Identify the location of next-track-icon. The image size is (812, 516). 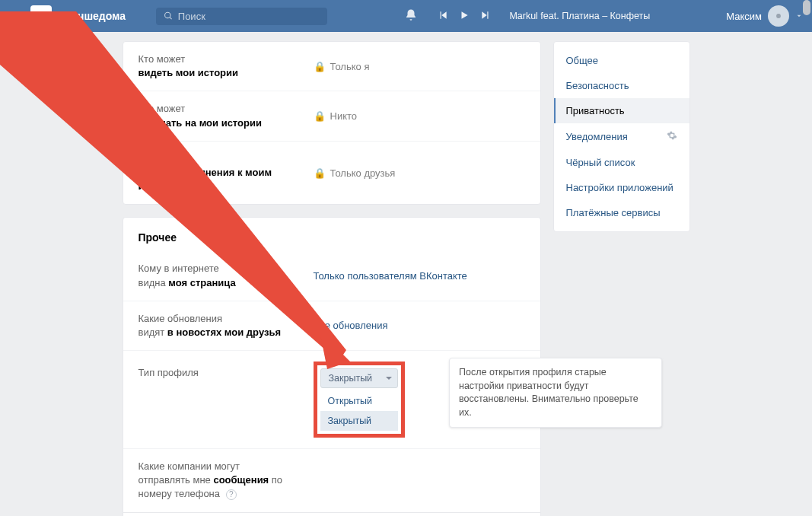
(486, 17).